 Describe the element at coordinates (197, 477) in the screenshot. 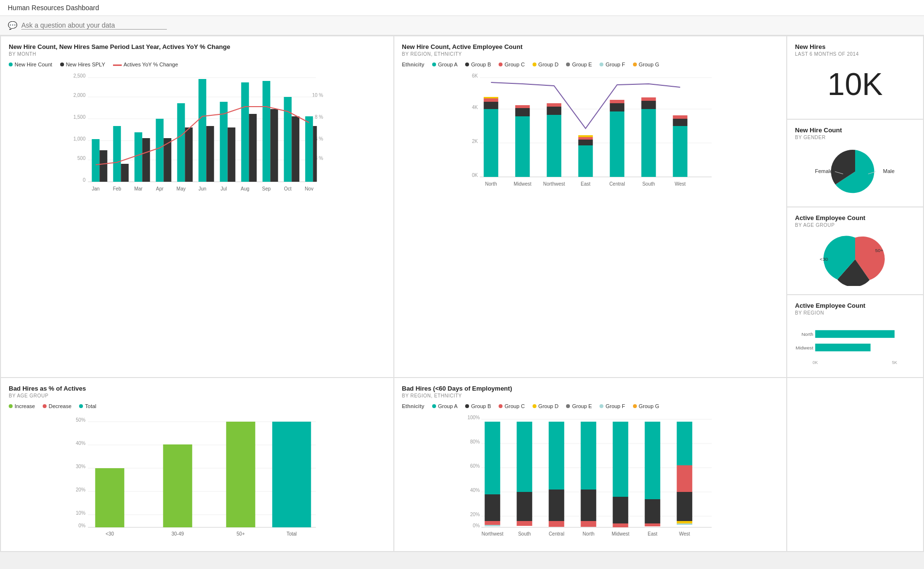

I see `bad-hires-pct-svg: 50% 40% 30% 20% 10% 0% <30 30-49 50` at that location.